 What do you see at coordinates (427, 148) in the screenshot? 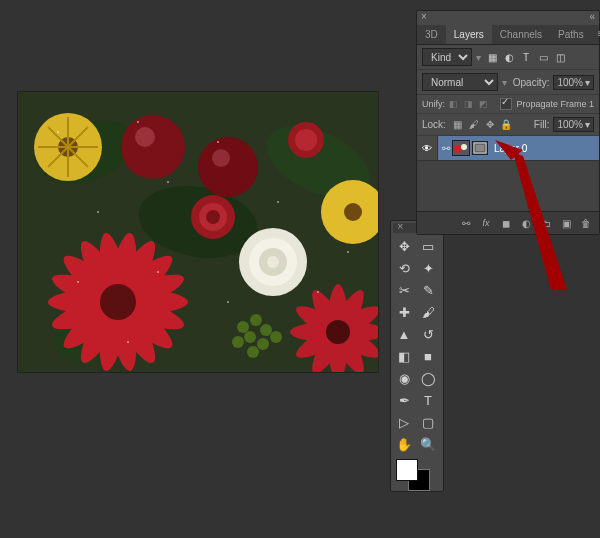
I see `eye-icon: 👁` at bounding box center [427, 148].